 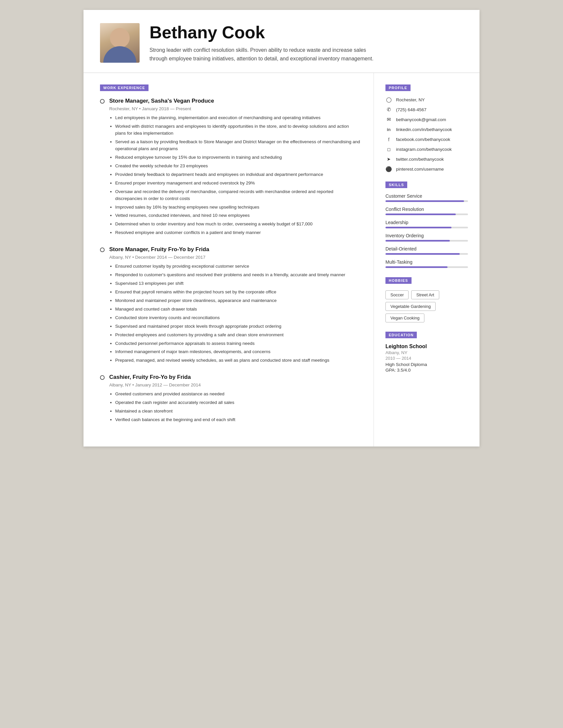 I want to click on job-3-title: Cashier, Fruity Fro-Yo by Frida, so click(x=150, y=377).